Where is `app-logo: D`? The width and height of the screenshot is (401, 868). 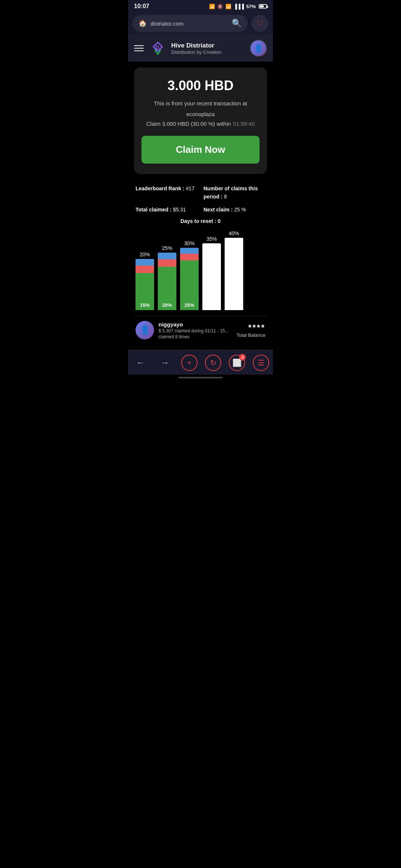
app-logo: D is located at coordinates (158, 48).